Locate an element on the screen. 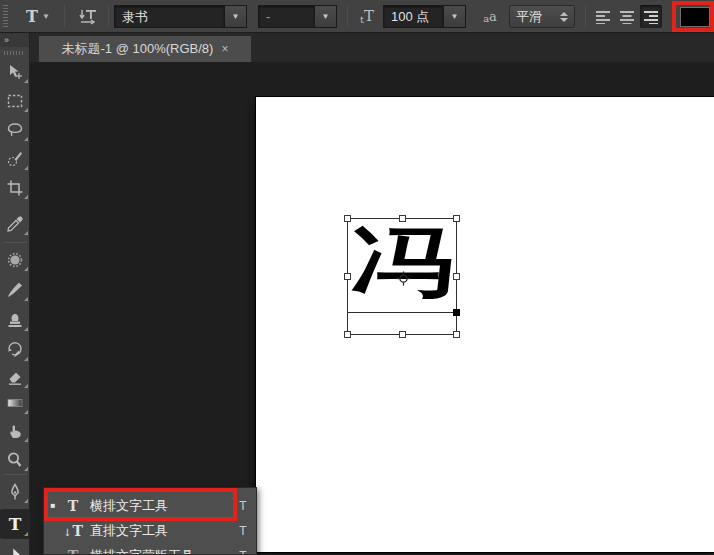 The image size is (714, 555). font-size-icon: tT is located at coordinates (367, 16).